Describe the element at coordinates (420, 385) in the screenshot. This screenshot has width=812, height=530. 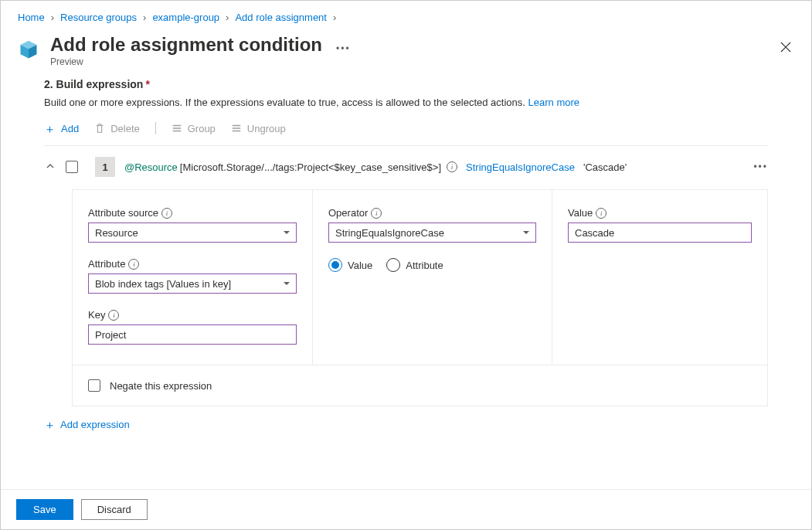
I see `negate-row: Negate this expression` at that location.